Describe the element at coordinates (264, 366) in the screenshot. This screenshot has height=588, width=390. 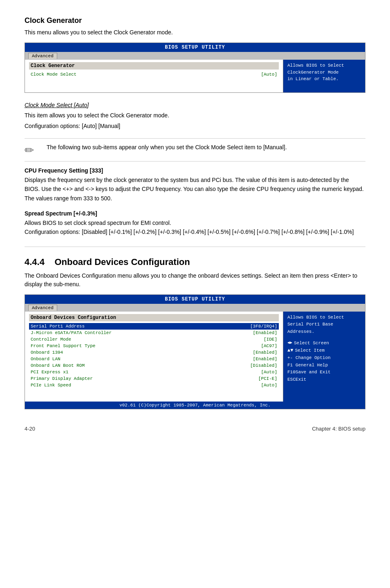
I see `onboard-item-value-6: [Disabled]` at that location.